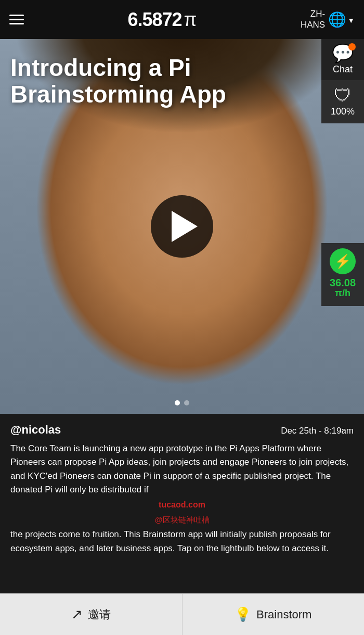  I want to click on hamburger-menu, so click(17, 20).